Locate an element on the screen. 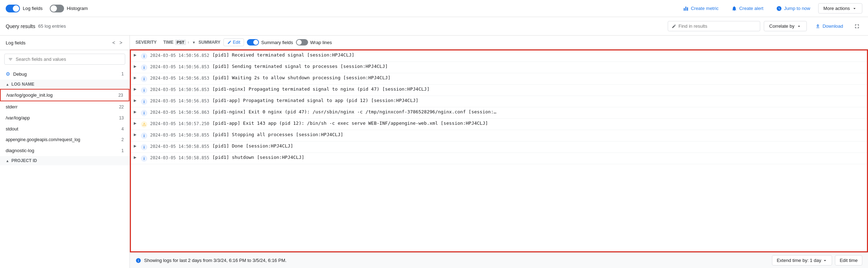  jump-to-now-button: Jump to now is located at coordinates (793, 9).